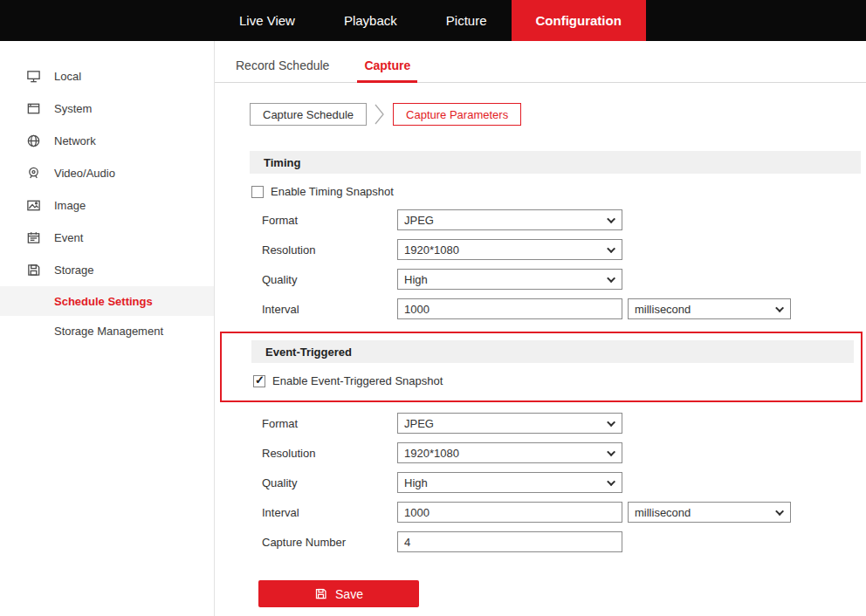  What do you see at coordinates (33, 173) in the screenshot?
I see `video-audio-icon` at bounding box center [33, 173].